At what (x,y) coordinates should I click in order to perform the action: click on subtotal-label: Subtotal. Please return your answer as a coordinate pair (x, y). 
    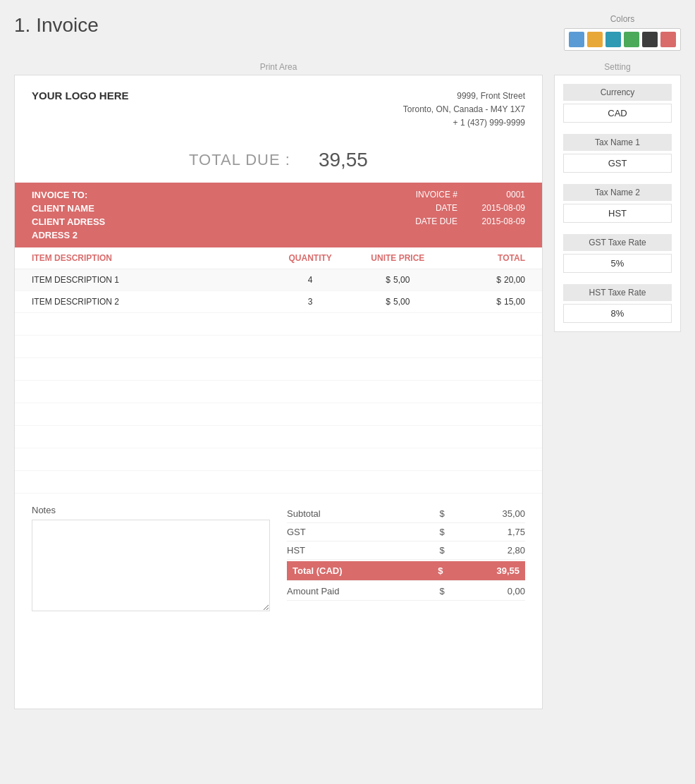
    Looking at the image, I should click on (359, 513).